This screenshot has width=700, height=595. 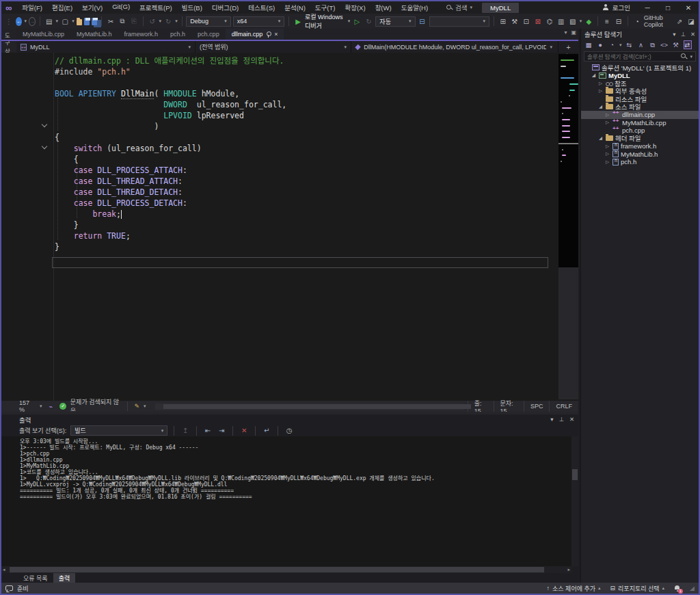 What do you see at coordinates (638, 588) in the screenshot?
I see `select-repository-button: ⊟ 리포지토리 선택 ▴` at bounding box center [638, 588].